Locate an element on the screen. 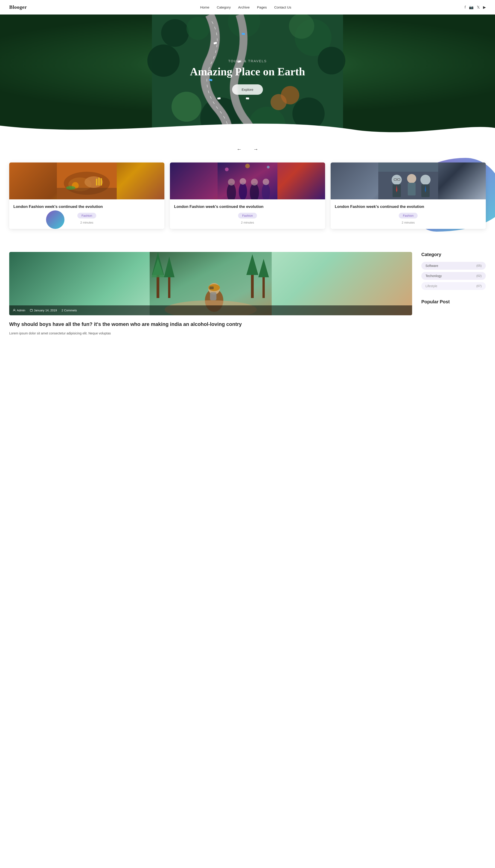  sidebar: Category Software (05) Techonlogy (02) L… is located at coordinates (454, 294).